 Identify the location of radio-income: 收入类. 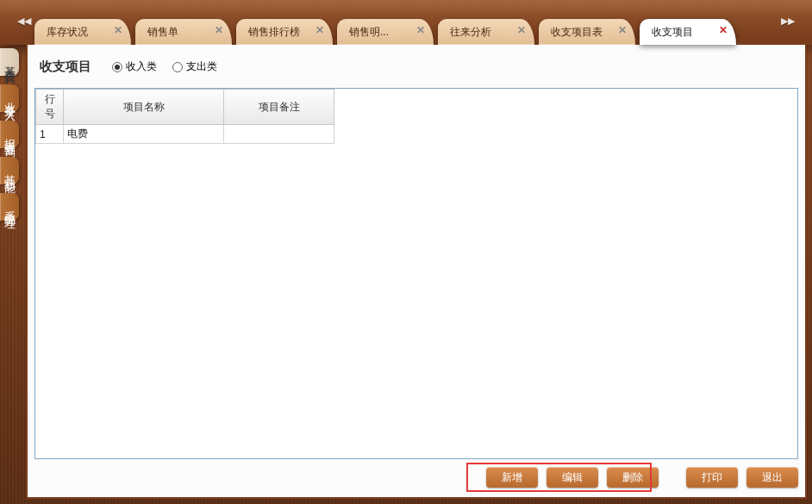
(134, 67).